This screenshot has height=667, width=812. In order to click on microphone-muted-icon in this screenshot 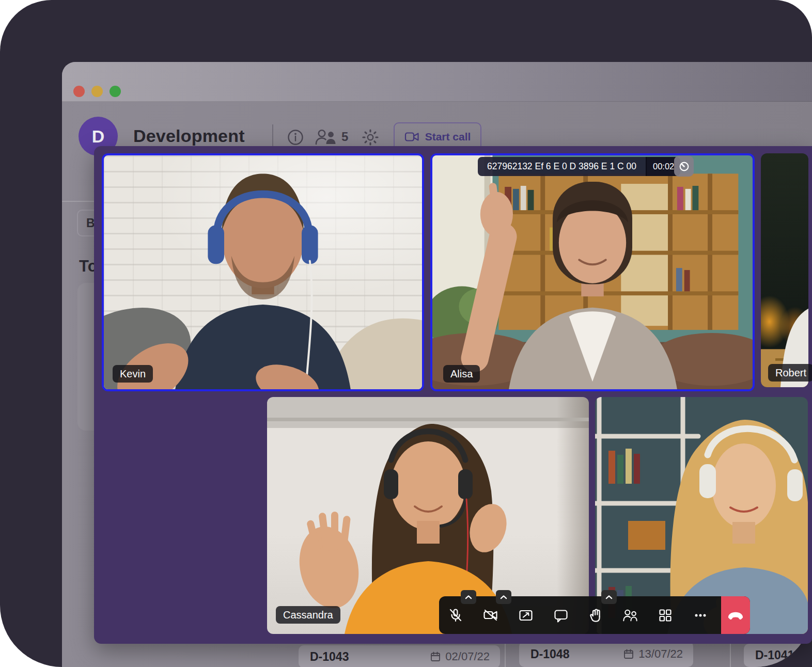, I will do `click(456, 615)`.